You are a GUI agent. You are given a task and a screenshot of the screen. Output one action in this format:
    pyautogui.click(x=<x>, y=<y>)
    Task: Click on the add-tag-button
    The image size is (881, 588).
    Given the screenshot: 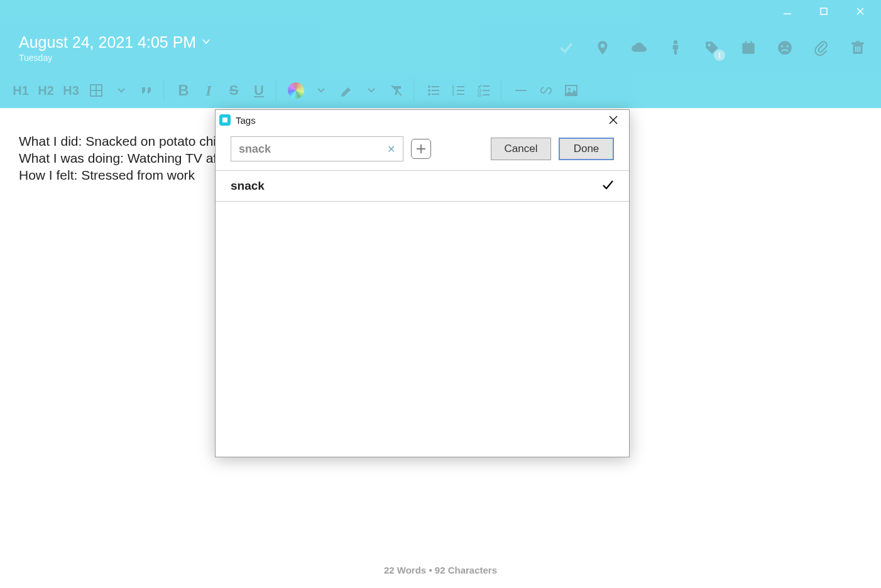 What is the action you would take?
    pyautogui.click(x=421, y=149)
    